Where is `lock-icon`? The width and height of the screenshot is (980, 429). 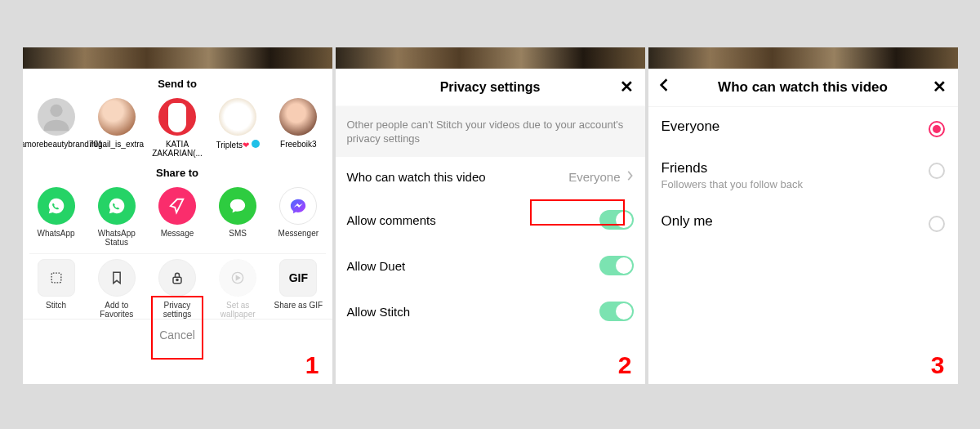 lock-icon is located at coordinates (177, 278).